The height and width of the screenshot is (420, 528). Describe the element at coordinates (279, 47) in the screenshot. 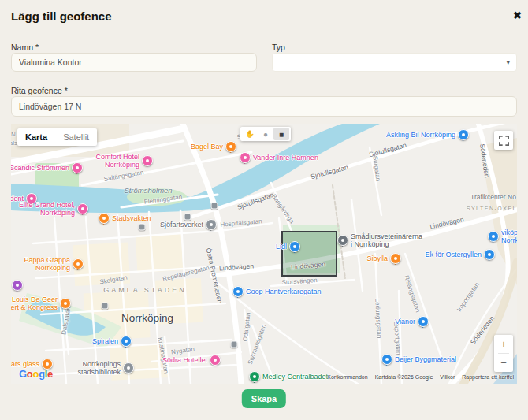

I see `type-label: Typ` at that location.